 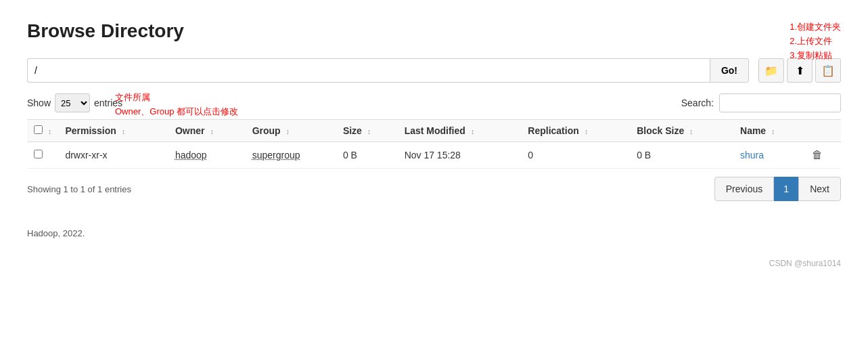 I want to click on cell-block-size: 0 B, so click(x=682, y=156).